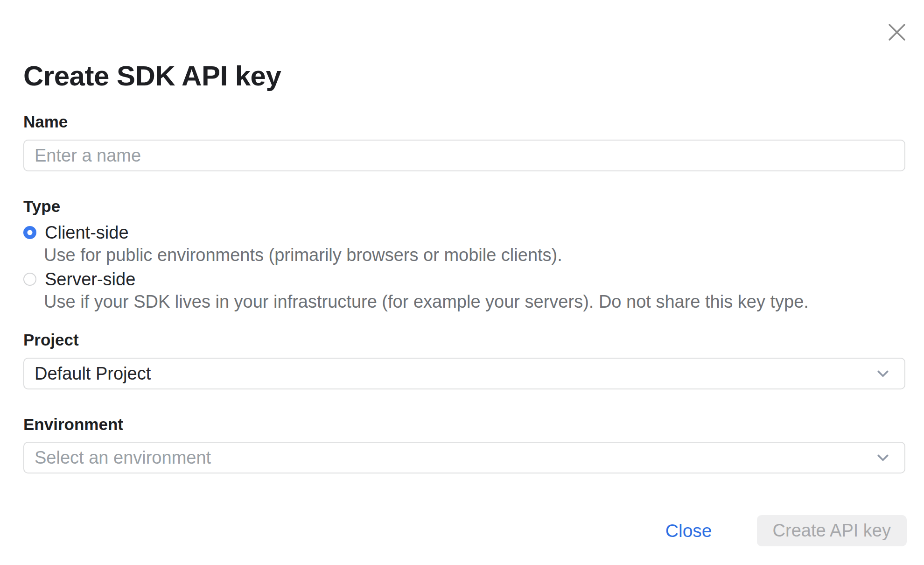  What do you see at coordinates (92, 374) in the screenshot?
I see `project-select-value: Default Project` at bounding box center [92, 374].